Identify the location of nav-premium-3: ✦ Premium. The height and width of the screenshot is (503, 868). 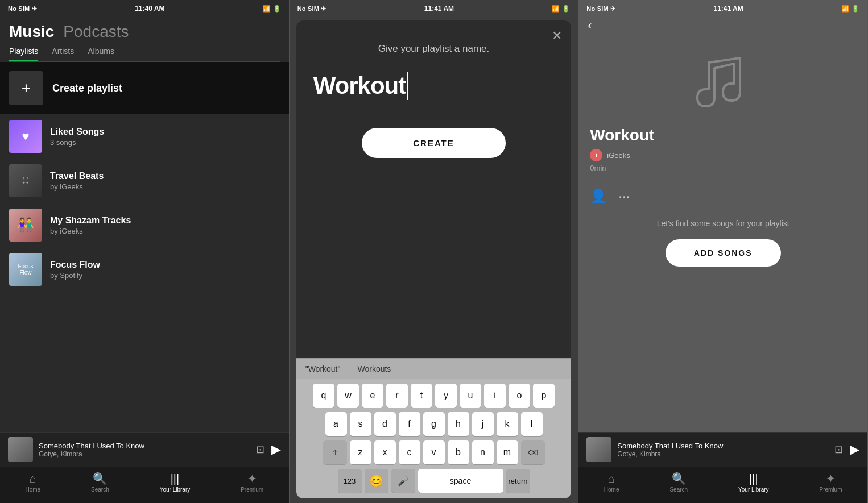
(831, 482).